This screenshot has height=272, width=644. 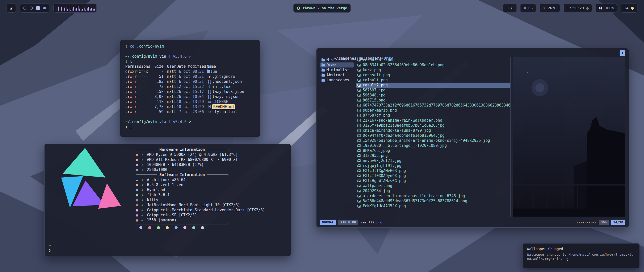 What do you see at coordinates (182, 150) in the screenshot?
I see `hardware-section-header: Hardware Information` at bounding box center [182, 150].